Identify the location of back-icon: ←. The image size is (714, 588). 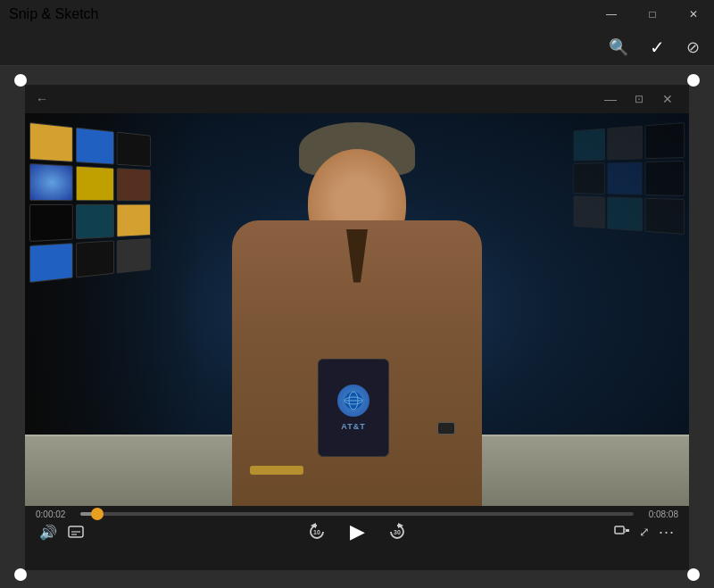
(42, 99).